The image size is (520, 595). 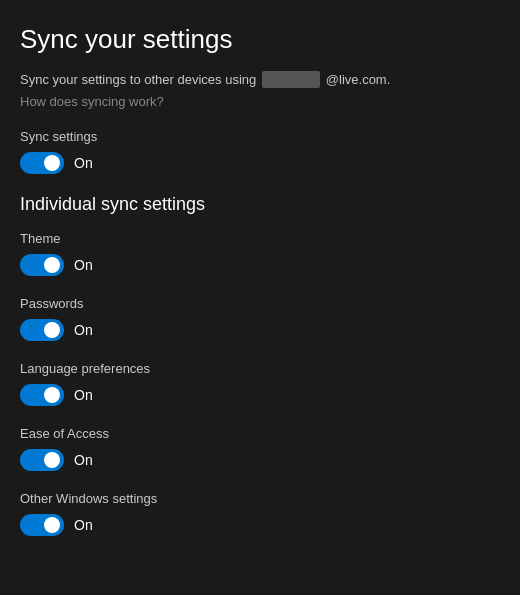 I want to click on setting-group-2: Language preferencesOn, so click(x=260, y=384).